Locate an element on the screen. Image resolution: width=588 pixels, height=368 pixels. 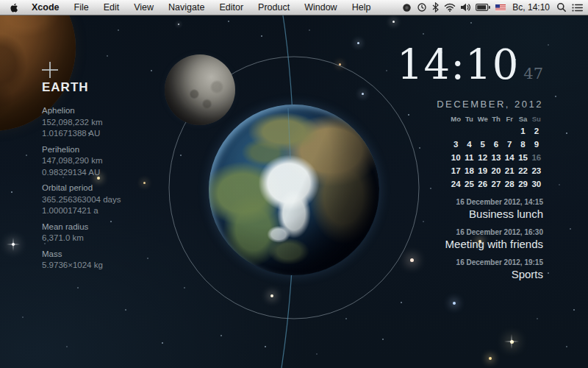
menu-item-product: Product is located at coordinates (273, 7).